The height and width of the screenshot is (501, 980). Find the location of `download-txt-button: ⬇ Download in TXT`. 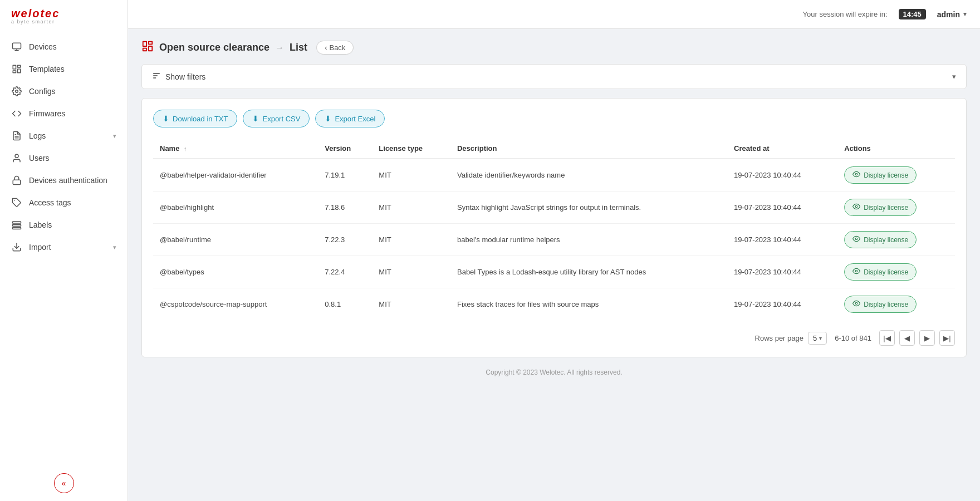

download-txt-button: ⬇ Download in TXT is located at coordinates (195, 119).